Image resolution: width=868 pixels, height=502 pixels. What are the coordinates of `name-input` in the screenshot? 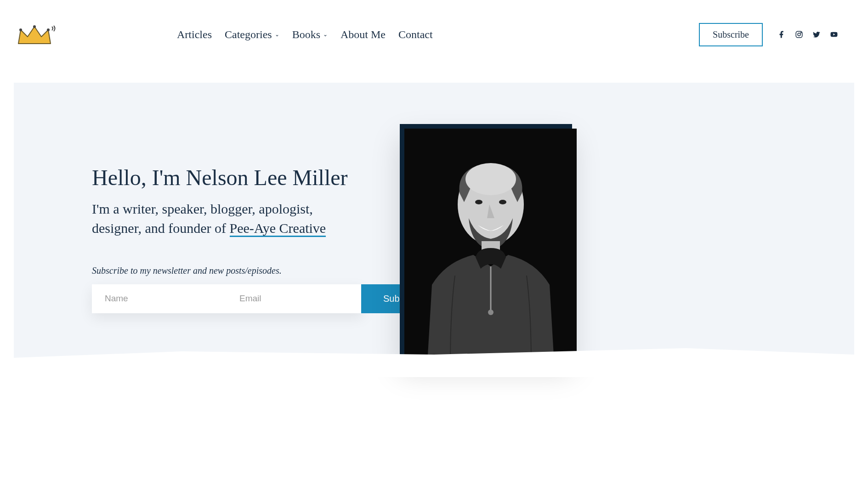 It's located at (159, 299).